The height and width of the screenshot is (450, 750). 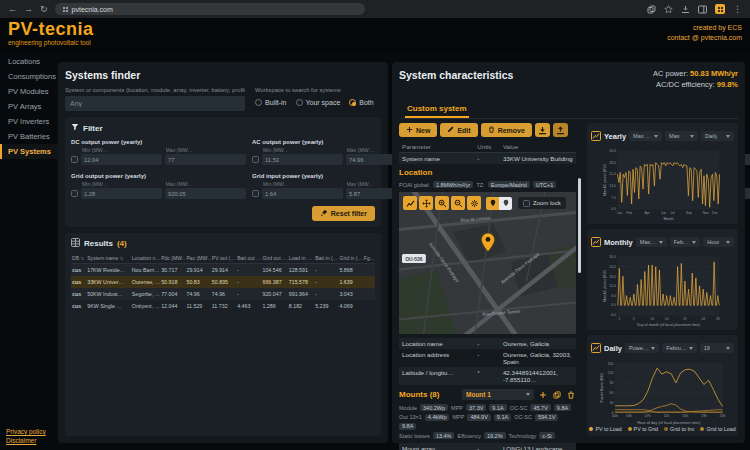 I want to click on locate-pin-icon, so click(x=506, y=204).